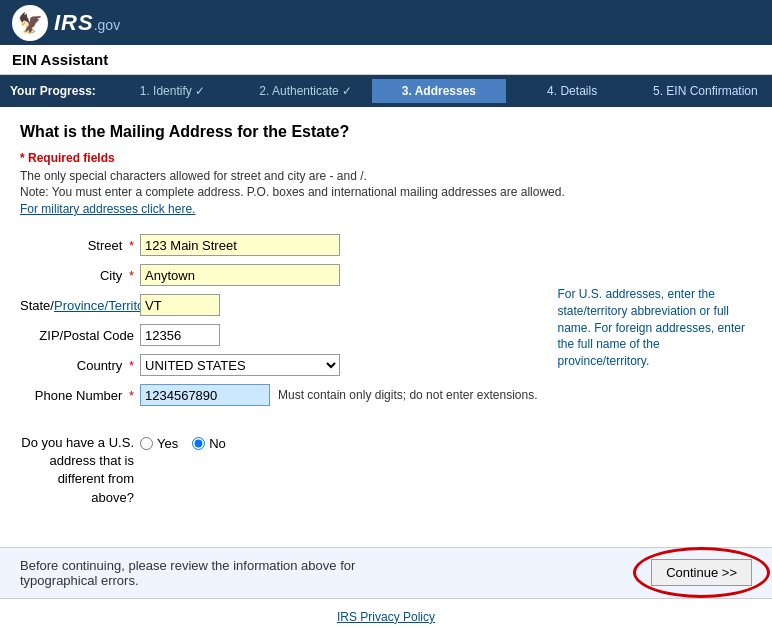 Image resolution: width=772 pixels, height=631 pixels. Describe the element at coordinates (172, 91) in the screenshot. I see `step-identify: 1. Identify ✓` at that location.